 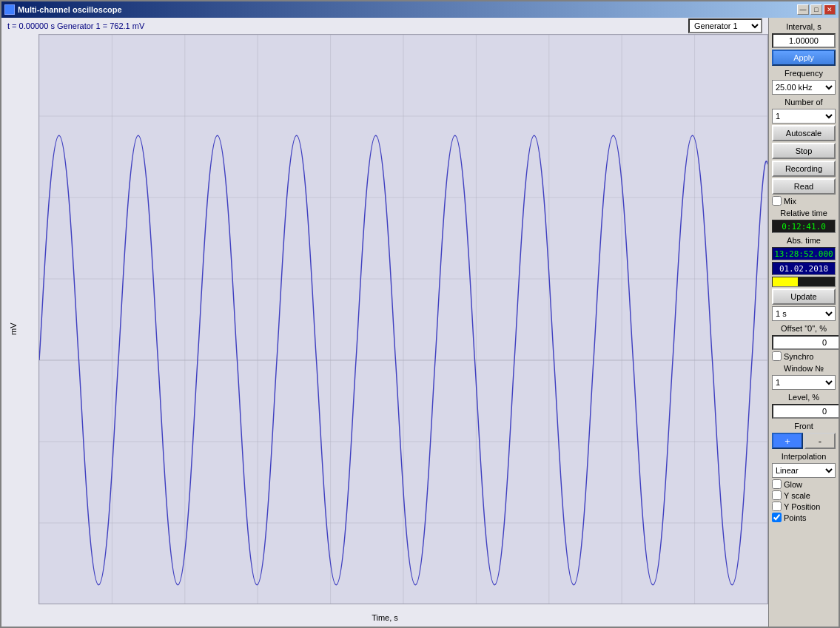 I want to click on window-title: Multi-channel oscilloscope, so click(x=70, y=10).